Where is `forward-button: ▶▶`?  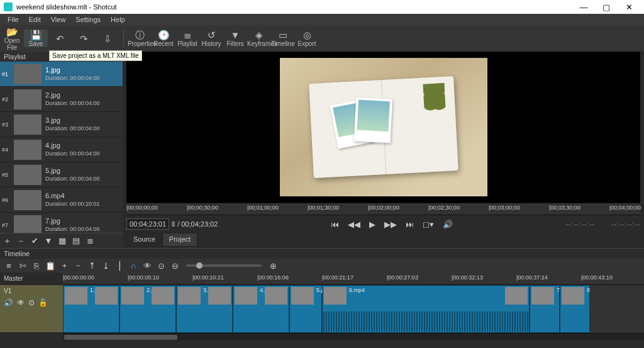 forward-button: ▶▶ is located at coordinates (391, 224).